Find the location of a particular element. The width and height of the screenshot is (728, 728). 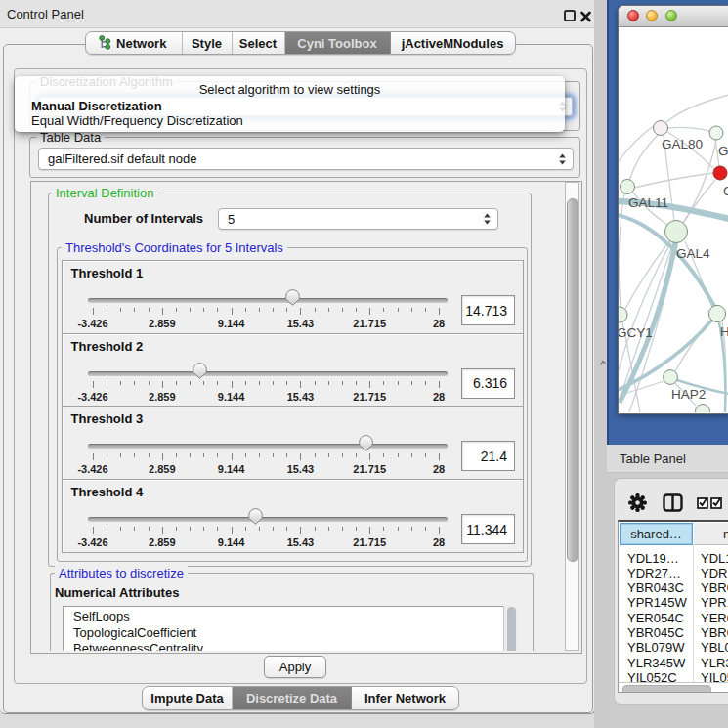

popup-item-equal-width-frequency: Equal Width/Frequency Discretization is located at coordinates (289, 121).